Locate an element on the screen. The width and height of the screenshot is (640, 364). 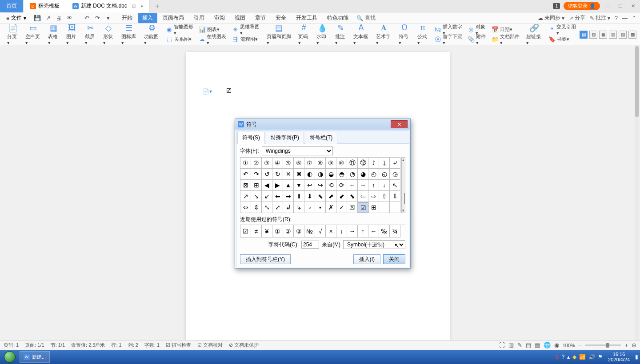
symbol-cell: ↷ is located at coordinates (256, 174).